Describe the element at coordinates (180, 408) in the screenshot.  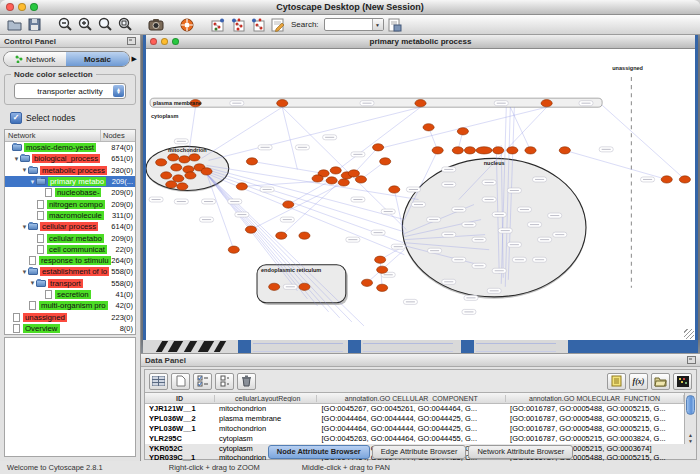
I see `table-cell: YJR121W__1` at that location.